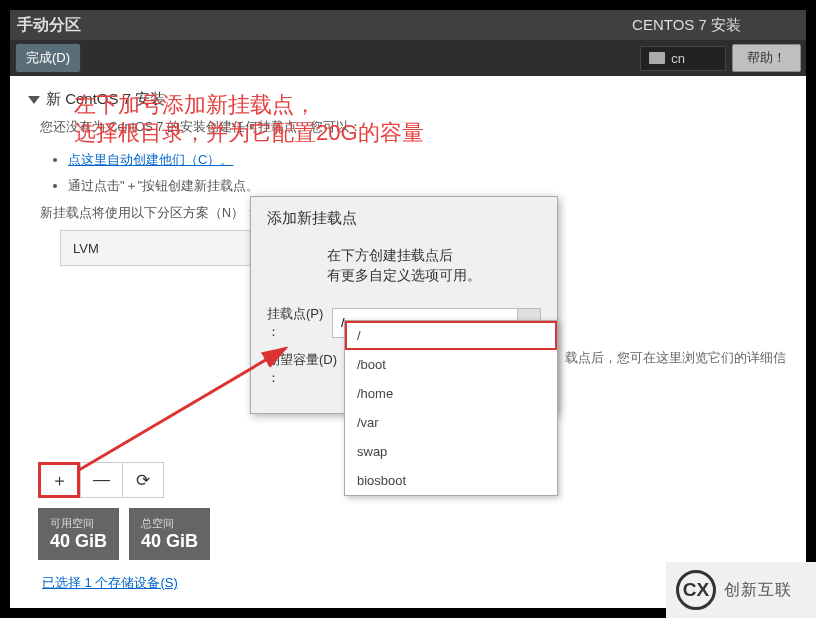 The height and width of the screenshot is (618, 816). Describe the element at coordinates (170, 248) in the screenshot. I see `scheme-select: LVM` at that location.